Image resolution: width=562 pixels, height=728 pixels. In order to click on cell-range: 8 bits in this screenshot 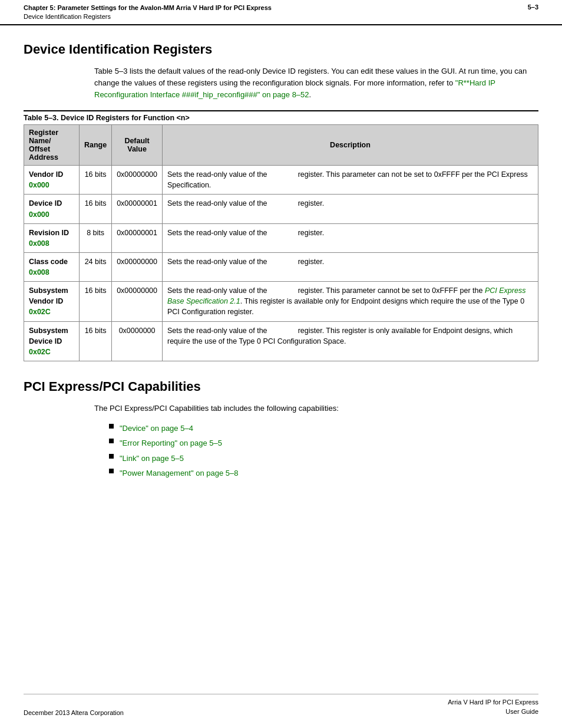, I will do `click(95, 238)`.